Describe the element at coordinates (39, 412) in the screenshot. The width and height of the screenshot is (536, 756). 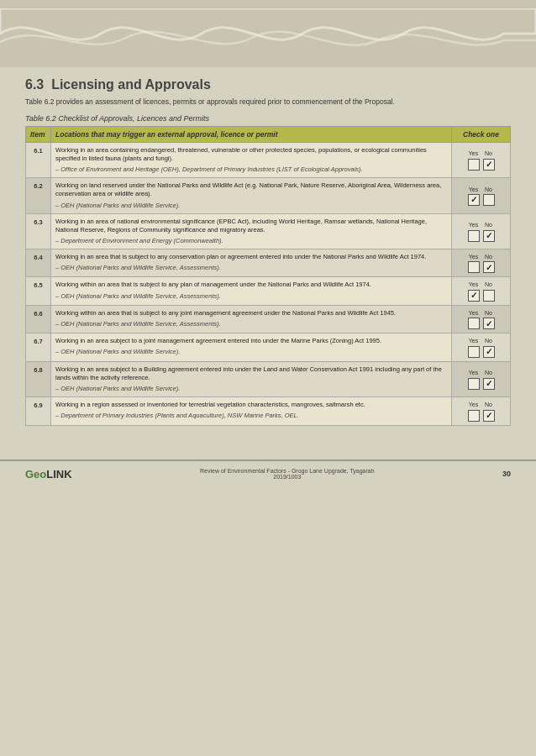
I see `row-item-num: 6.9` at that location.